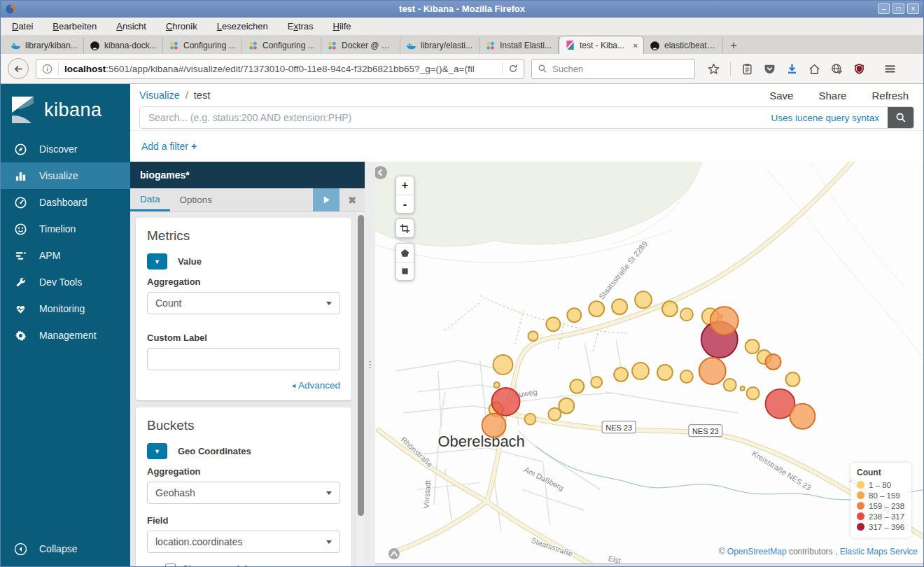  What do you see at coordinates (714, 69) in the screenshot?
I see `bookmark-star-icon` at bounding box center [714, 69].